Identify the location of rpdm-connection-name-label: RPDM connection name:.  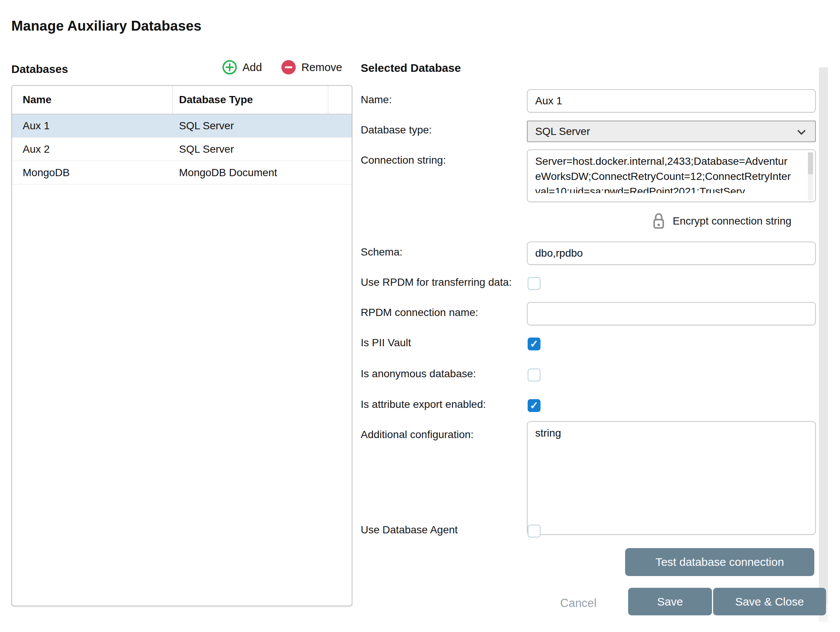
(419, 312).